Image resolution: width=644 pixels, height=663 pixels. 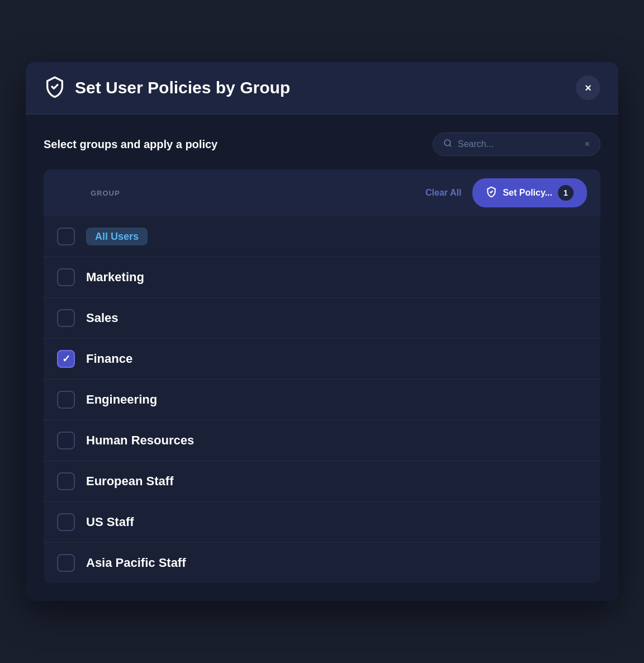 What do you see at coordinates (182, 88) in the screenshot?
I see `modal-title: Set User Policies by Group` at bounding box center [182, 88].